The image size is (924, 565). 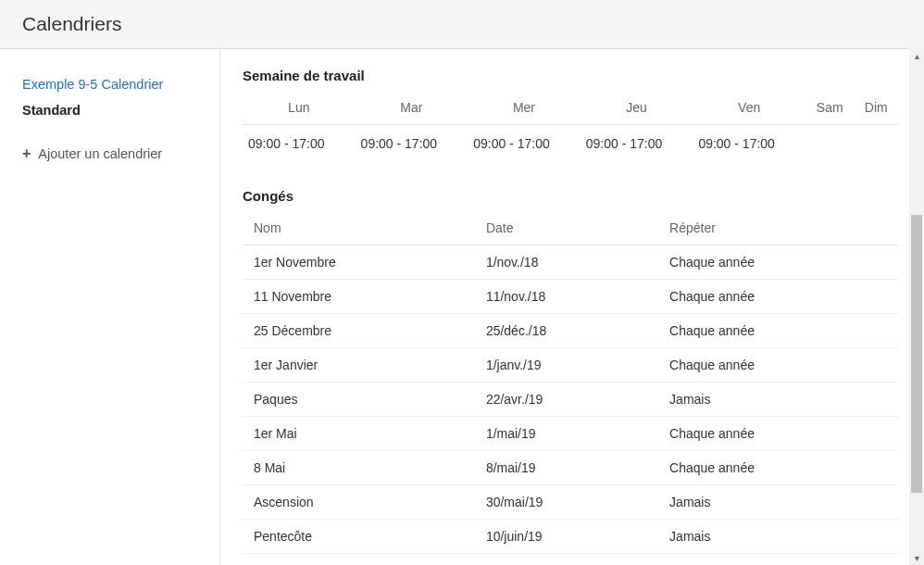 I want to click on cell-name: 8 Mai, so click(x=361, y=469).